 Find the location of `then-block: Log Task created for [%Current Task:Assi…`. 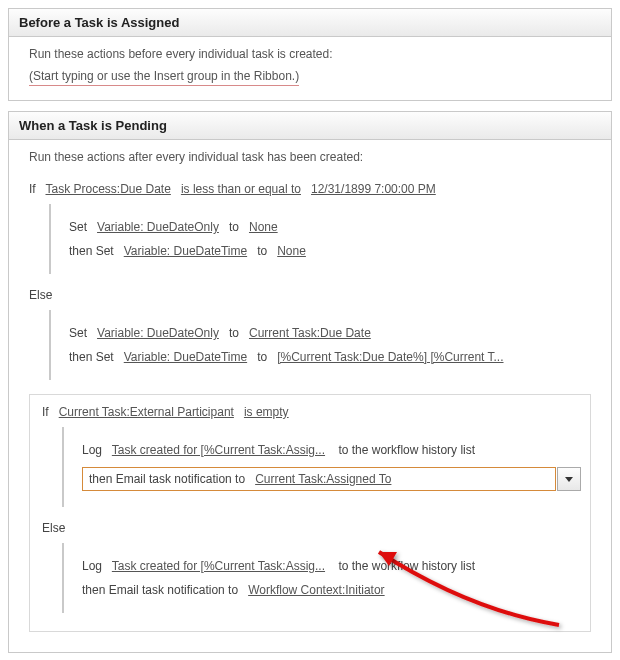

then-block: Log Task created for [%Current Task:Assi… is located at coordinates (323, 467).